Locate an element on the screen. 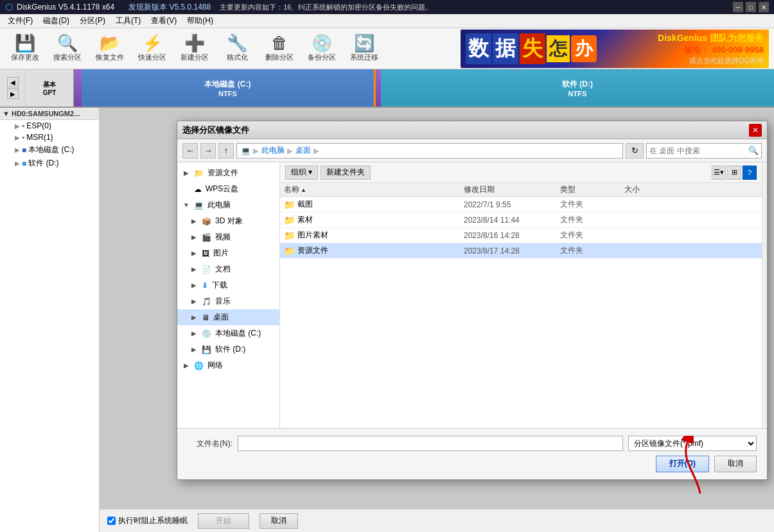  migrate-label: 系统迁移 is located at coordinates (364, 58).